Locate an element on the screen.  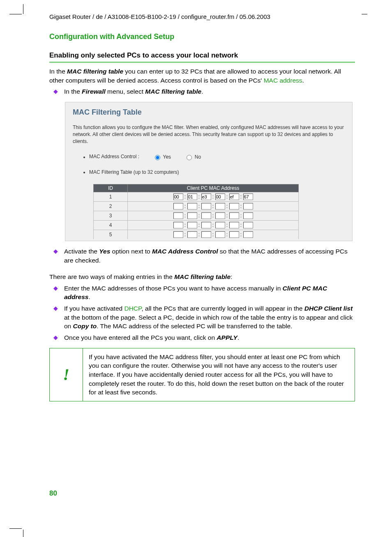
section-title: Configuration with Advanced Setup is located at coordinates (202, 37).